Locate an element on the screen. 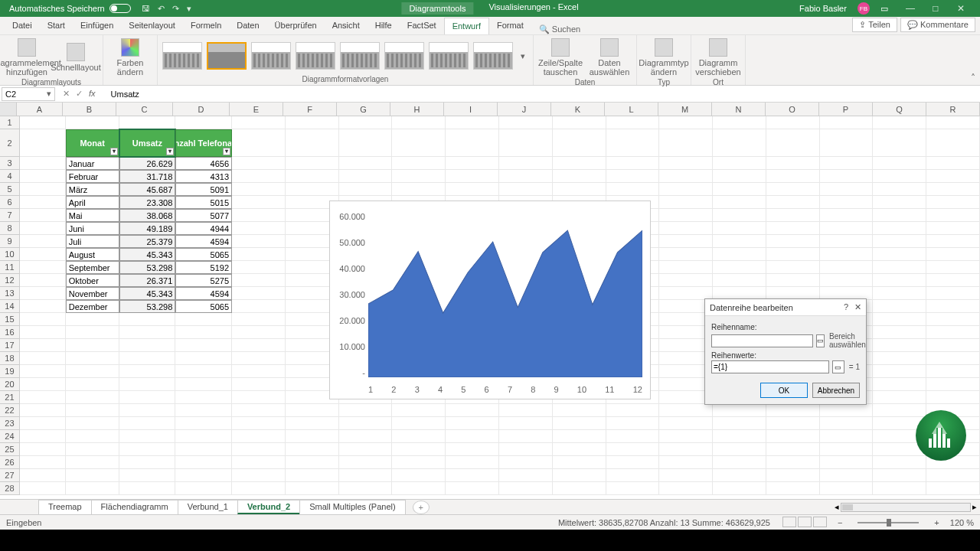 Image resolution: width=980 pixels, height=551 pixels. maximize-button: □ is located at coordinates (936, 8).